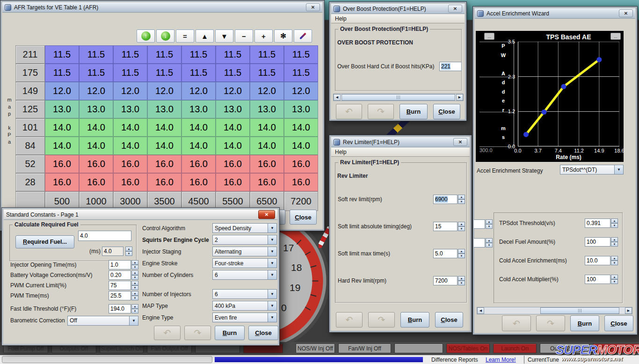 This screenshot has width=639, height=364. Describe the element at coordinates (414, 111) in the screenshot. I see `burn-button: Burn` at that location.